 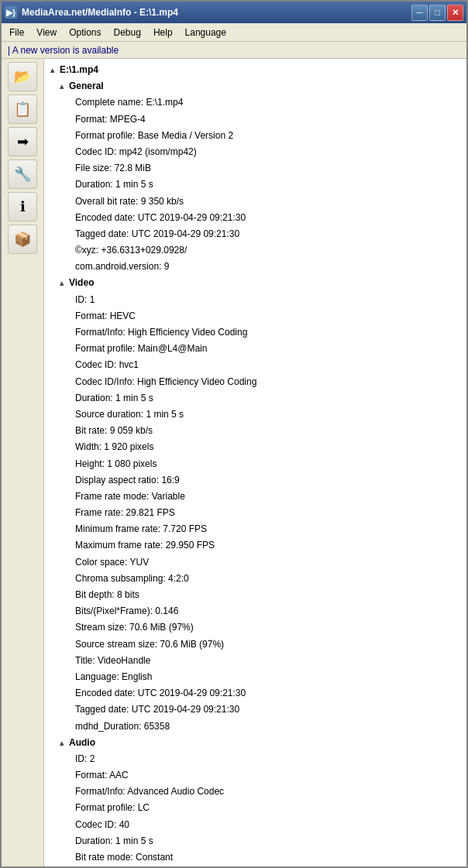 What do you see at coordinates (22, 142) in the screenshot?
I see `export-button: ➡` at bounding box center [22, 142].